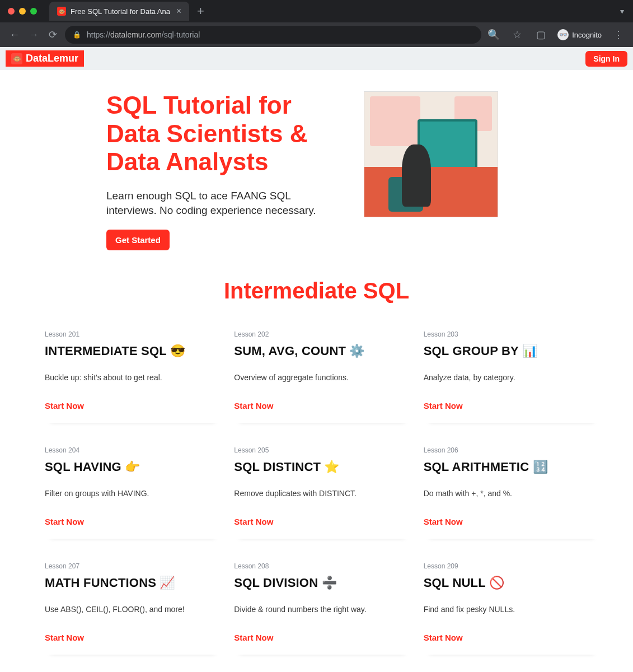 This screenshot has height=672, width=633. I want to click on lesson-card: Lesson 204SQL HAVING 👉Filter on groups w…, so click(133, 487).